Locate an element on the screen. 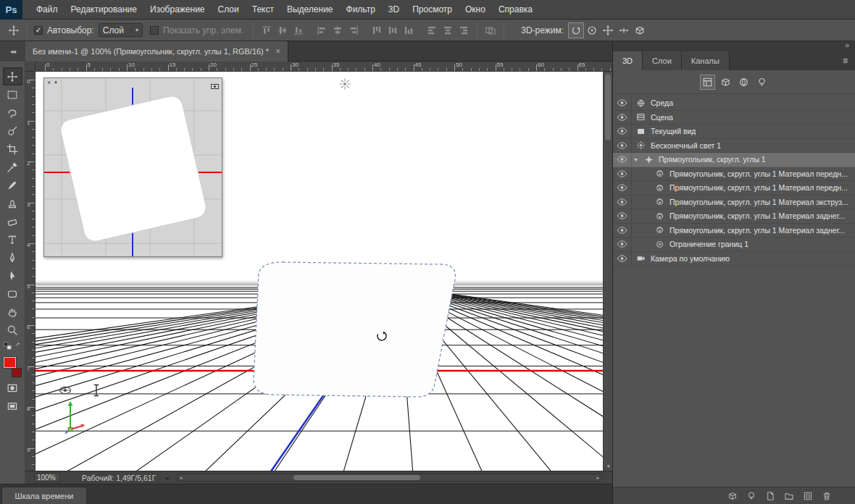  autoselect-checkbox: ✓ is located at coordinates (38, 30).